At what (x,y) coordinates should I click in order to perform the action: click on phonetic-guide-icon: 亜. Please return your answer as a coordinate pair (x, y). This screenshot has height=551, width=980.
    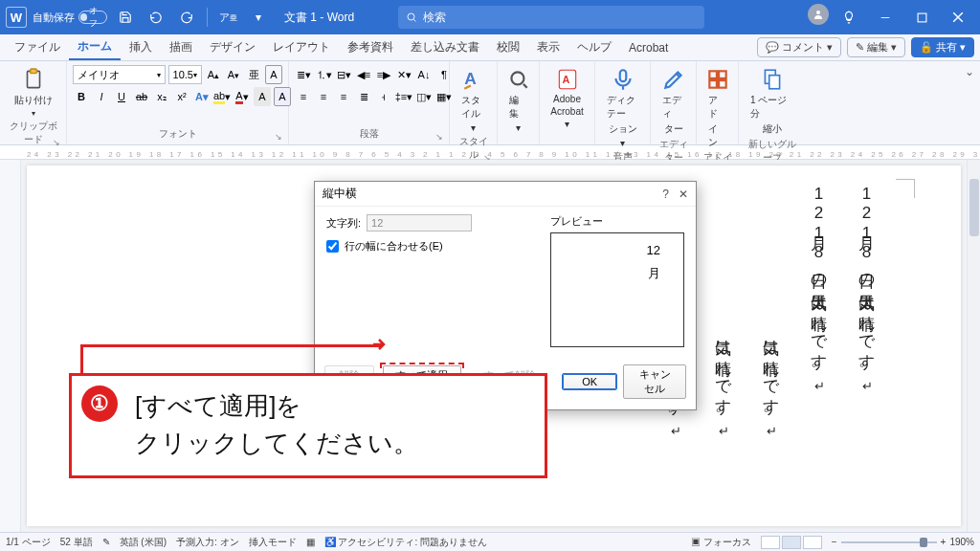
    Looking at the image, I should click on (254, 75).